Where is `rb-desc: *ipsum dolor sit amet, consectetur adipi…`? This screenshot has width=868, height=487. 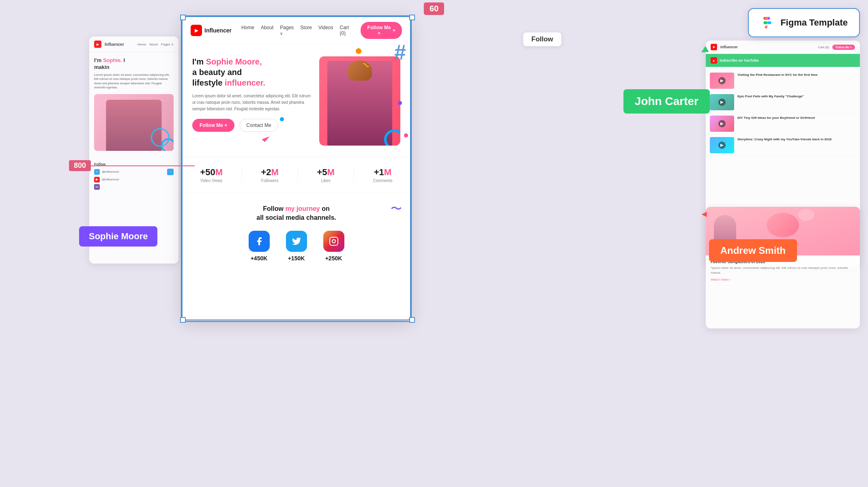 rb-desc: *ipsum dolor sit amet, consectetur adipi… is located at coordinates (783, 270).